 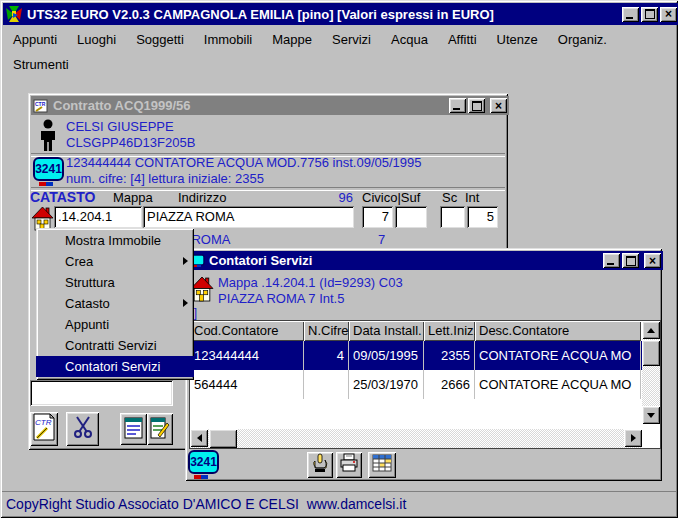 I want to click on contratto-minimize-button, so click(x=458, y=106).